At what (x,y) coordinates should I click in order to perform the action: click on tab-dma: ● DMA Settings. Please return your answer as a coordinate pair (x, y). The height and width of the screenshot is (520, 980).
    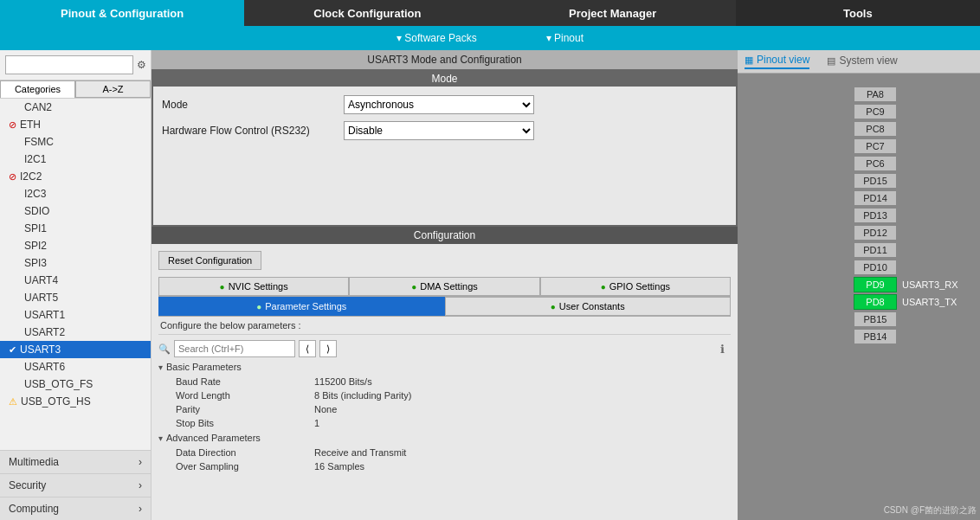
    Looking at the image, I should click on (444, 286).